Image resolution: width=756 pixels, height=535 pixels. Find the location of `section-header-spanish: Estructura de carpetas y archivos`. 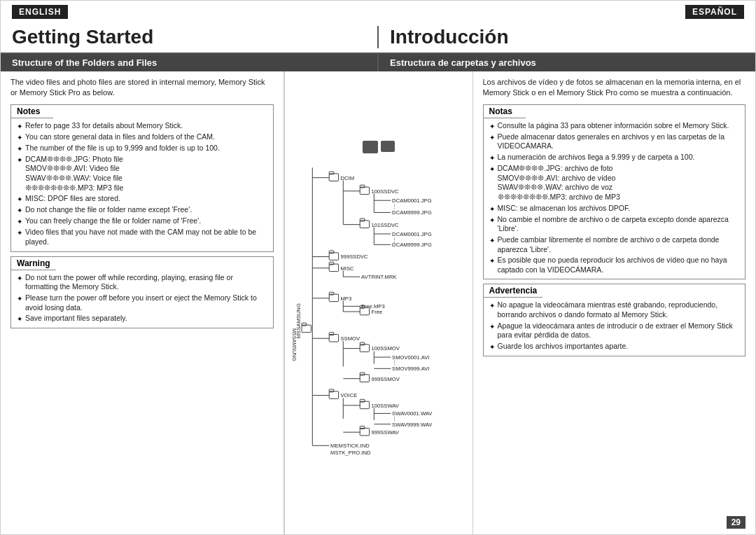

section-header-spanish: Estructura de carpetas y archivos is located at coordinates (567, 63).